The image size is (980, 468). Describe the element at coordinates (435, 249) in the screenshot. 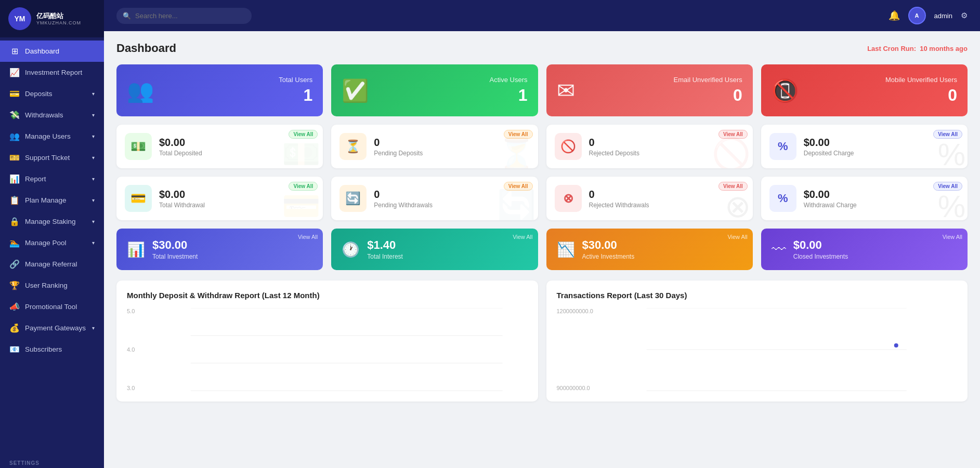

I see `invest-card-total-interest: 🕐 $1.40 Total Interest View All` at that location.